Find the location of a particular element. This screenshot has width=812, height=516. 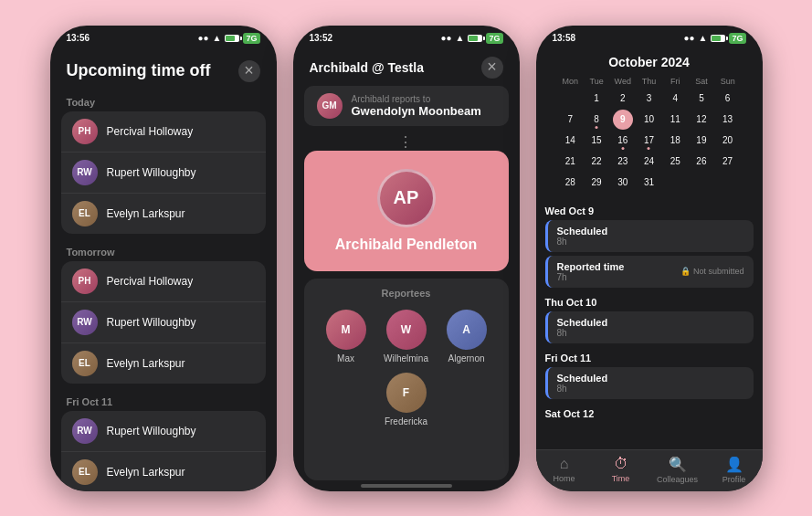

status-icons-2: ●● ▲ 7G is located at coordinates (471, 38).